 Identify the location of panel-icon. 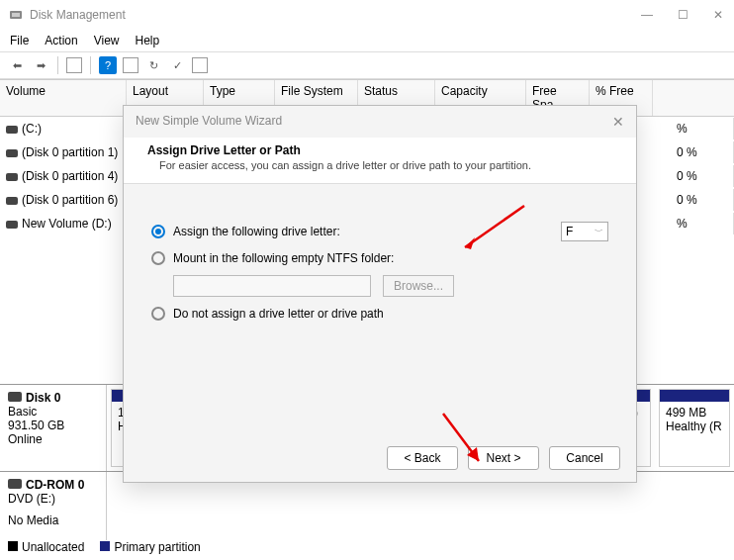
(74, 65).